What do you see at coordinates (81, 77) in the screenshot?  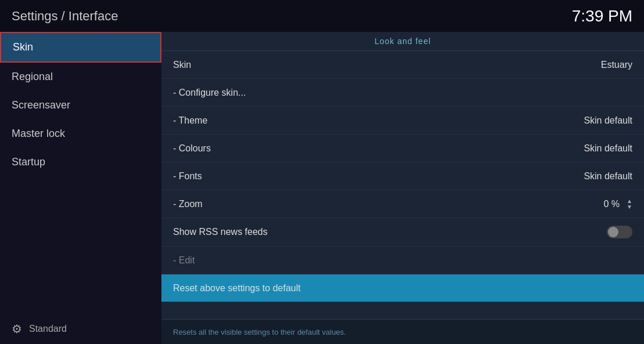 I see `sidebar-item-regional: Regional` at bounding box center [81, 77].